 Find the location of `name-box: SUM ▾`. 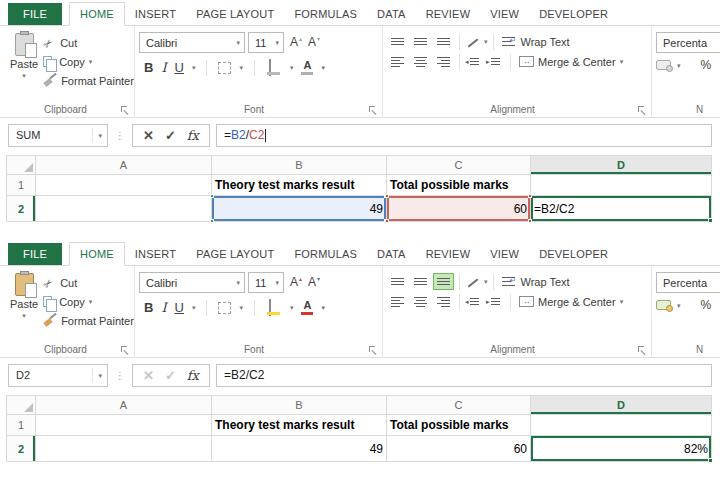

name-box: SUM ▾ is located at coordinates (58, 136).